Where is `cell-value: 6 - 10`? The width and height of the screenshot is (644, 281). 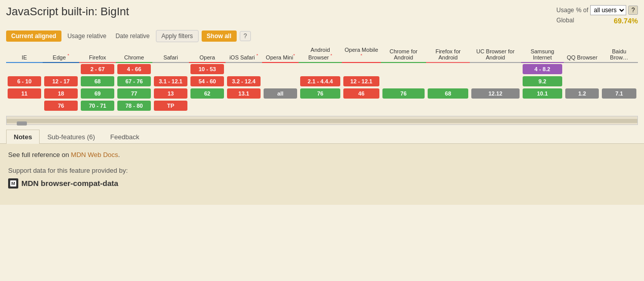
cell-value: 6 - 10 is located at coordinates (24, 81).